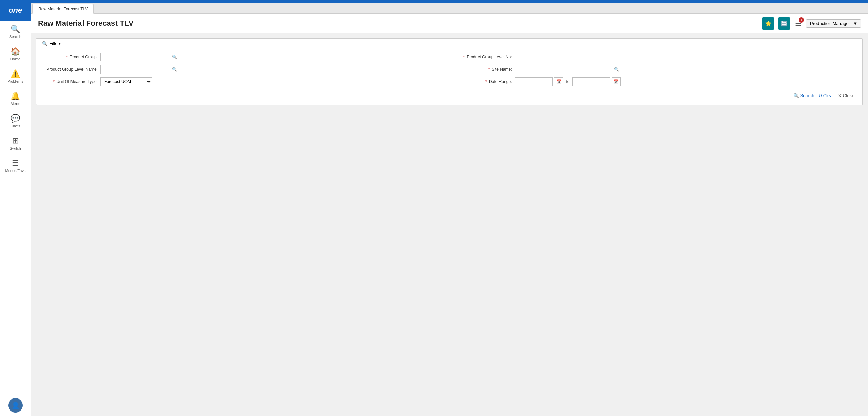 The height and width of the screenshot is (416, 868). Describe the element at coordinates (15, 166) in the screenshot. I see `sidebar-item-menus: ☰ Menus/Favs` at that location.